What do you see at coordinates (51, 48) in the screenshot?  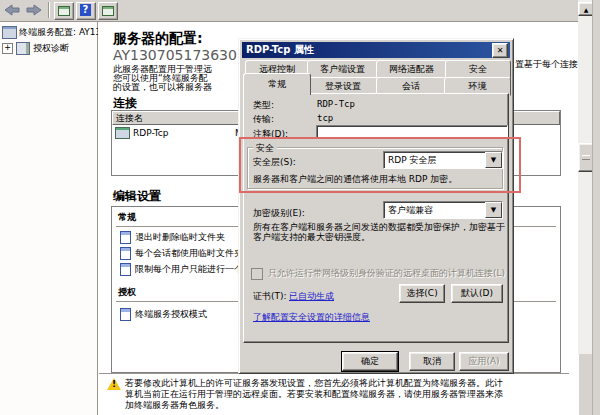 I see `tree-item-label: 授权诊断` at bounding box center [51, 48].